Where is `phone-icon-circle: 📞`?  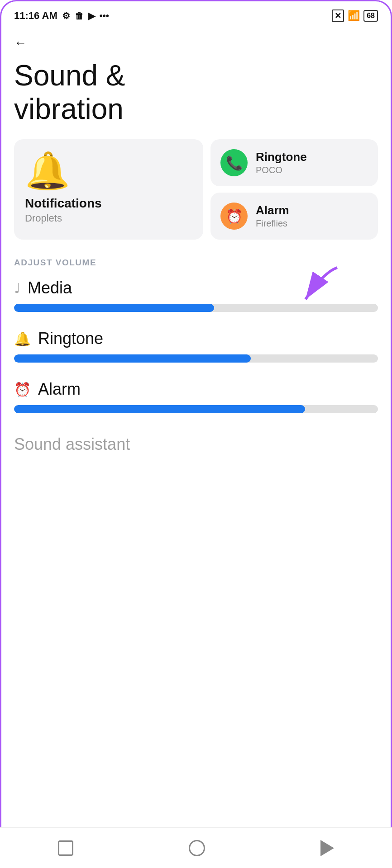
phone-icon-circle: 📞 is located at coordinates (234, 163).